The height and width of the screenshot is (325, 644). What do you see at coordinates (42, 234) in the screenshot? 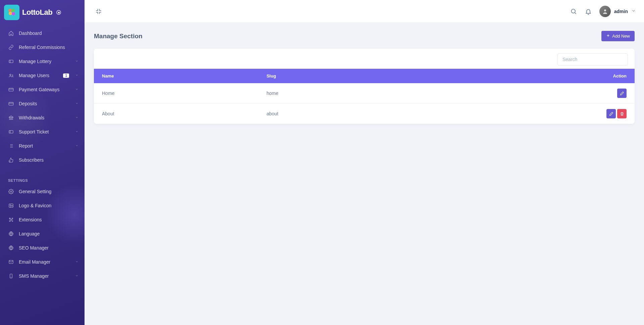
I see `sidebar-item-language: Language` at bounding box center [42, 234].